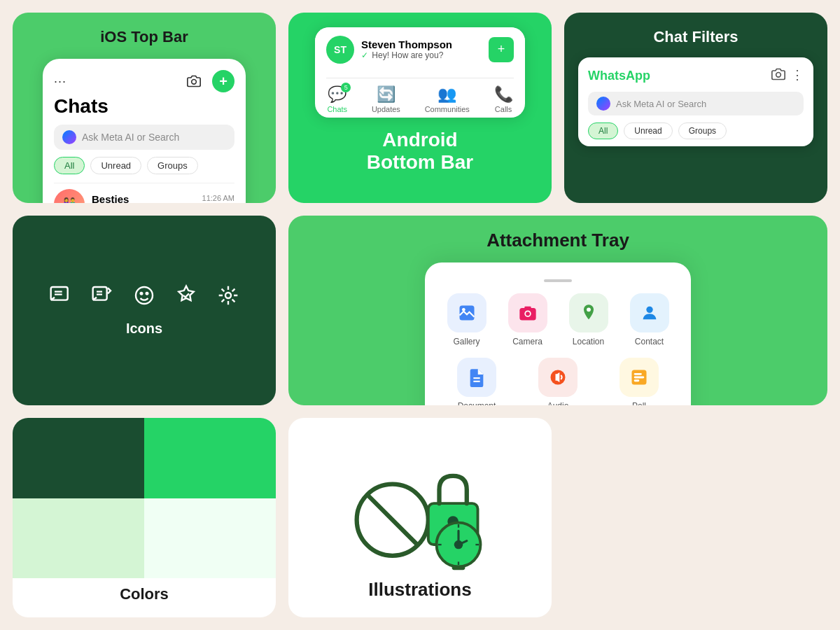  Describe the element at coordinates (650, 320) in the screenshot. I see `attachment-contact: Contact` at that location.